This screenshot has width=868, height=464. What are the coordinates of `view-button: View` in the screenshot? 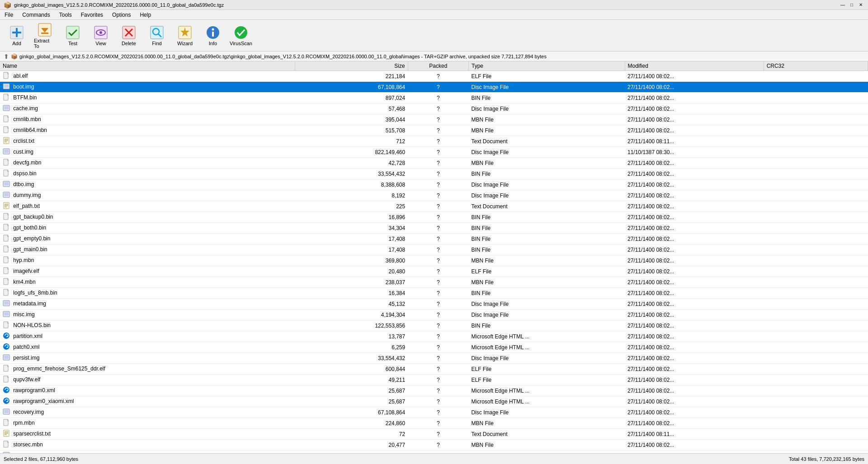 It's located at (101, 36).